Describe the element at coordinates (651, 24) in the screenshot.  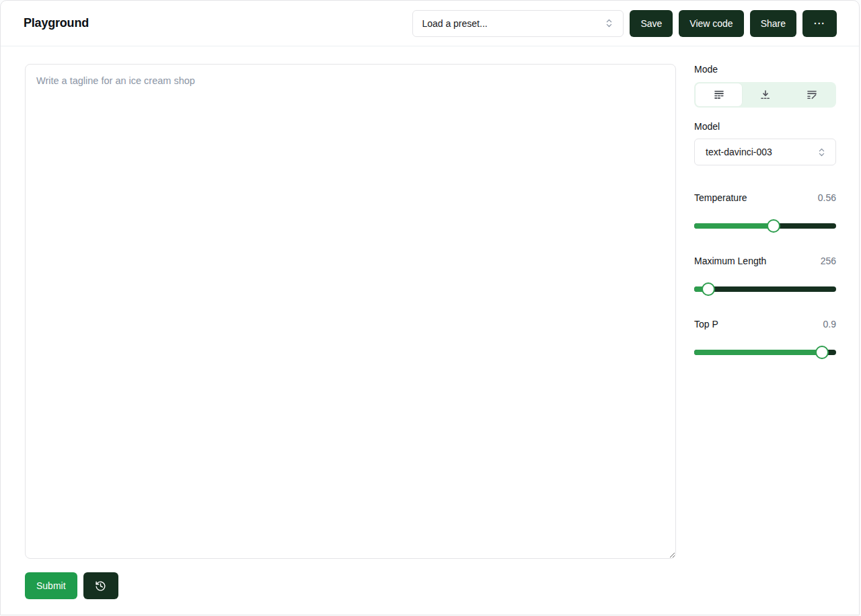
I see `save-button: Save` at that location.